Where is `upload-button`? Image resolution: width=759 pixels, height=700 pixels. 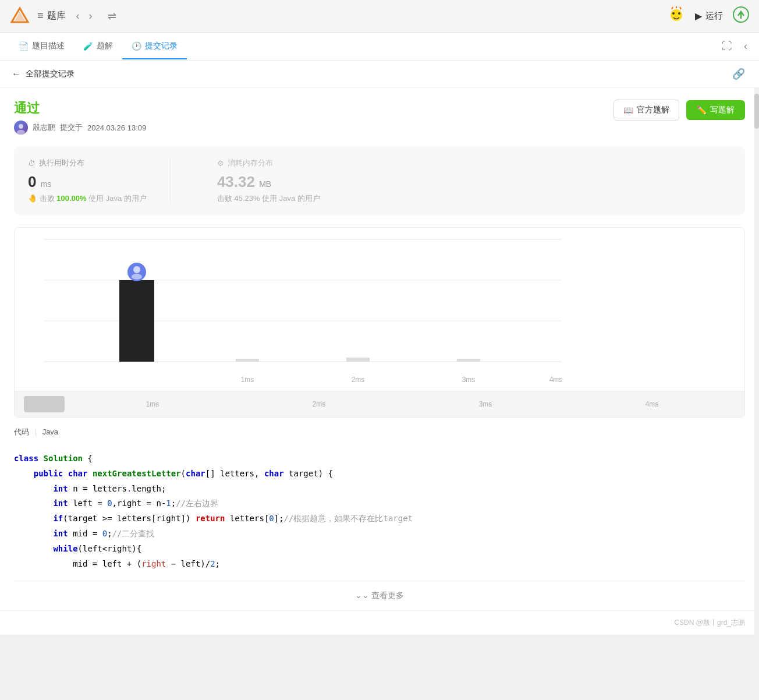
upload-button is located at coordinates (741, 16).